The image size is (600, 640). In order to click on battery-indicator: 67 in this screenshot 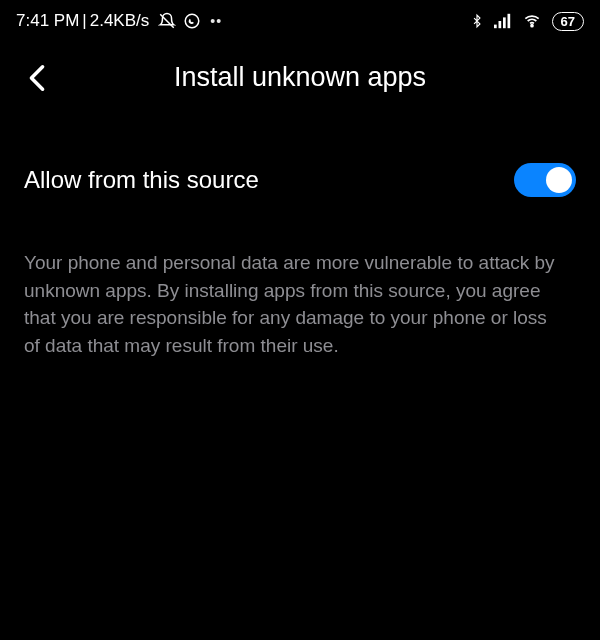, I will do `click(568, 22)`.